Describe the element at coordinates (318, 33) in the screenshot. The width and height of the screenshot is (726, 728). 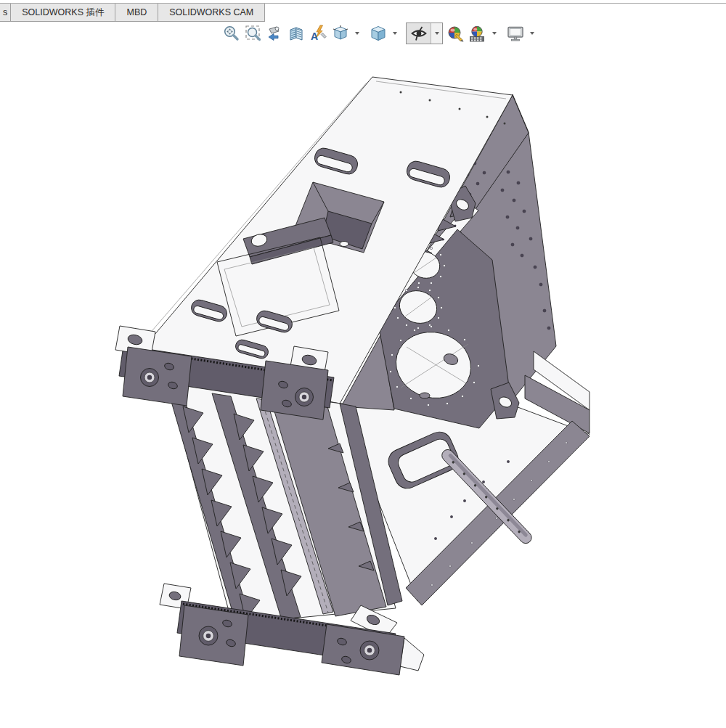
I see `annotation-views-icon: A` at that location.